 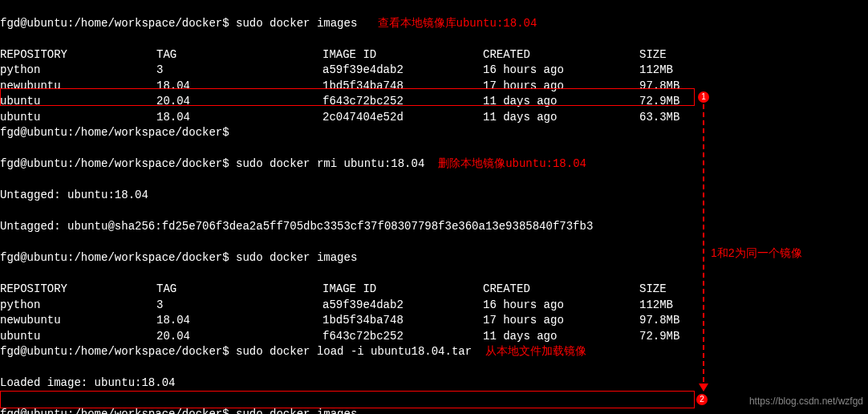 I want to click on annotation-delete-local: 删除本地镜像ubuntu:18.04, so click(x=512, y=164).